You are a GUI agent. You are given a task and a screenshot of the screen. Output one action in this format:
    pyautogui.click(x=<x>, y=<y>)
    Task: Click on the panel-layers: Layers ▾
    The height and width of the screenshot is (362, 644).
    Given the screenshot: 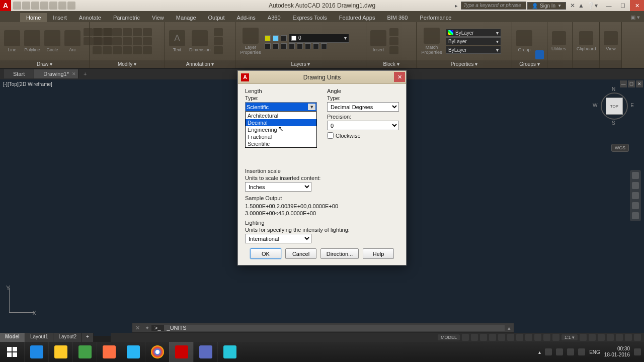 What is the action you would take?
    pyautogui.click(x=301, y=64)
    